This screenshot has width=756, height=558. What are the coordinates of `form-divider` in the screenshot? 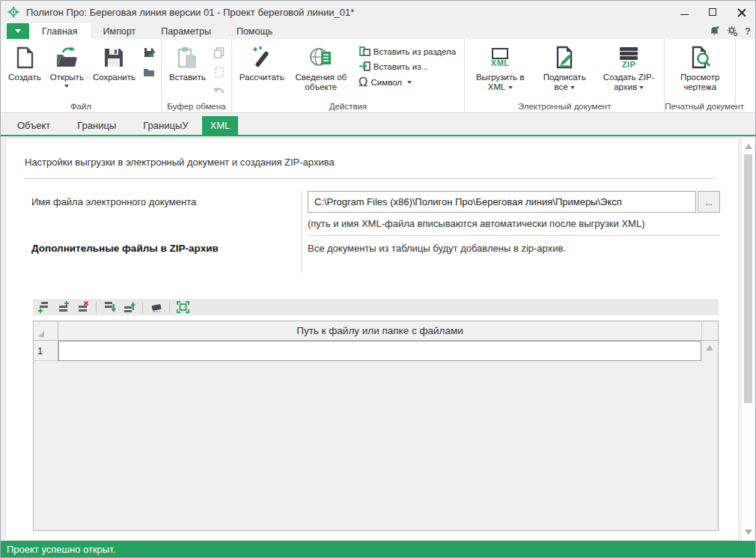 It's located at (513, 235).